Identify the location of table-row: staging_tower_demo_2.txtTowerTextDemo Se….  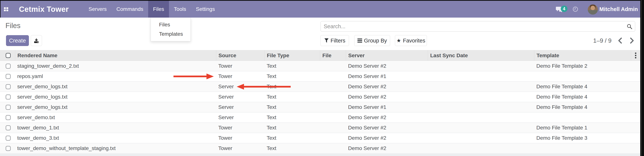
(320, 66).